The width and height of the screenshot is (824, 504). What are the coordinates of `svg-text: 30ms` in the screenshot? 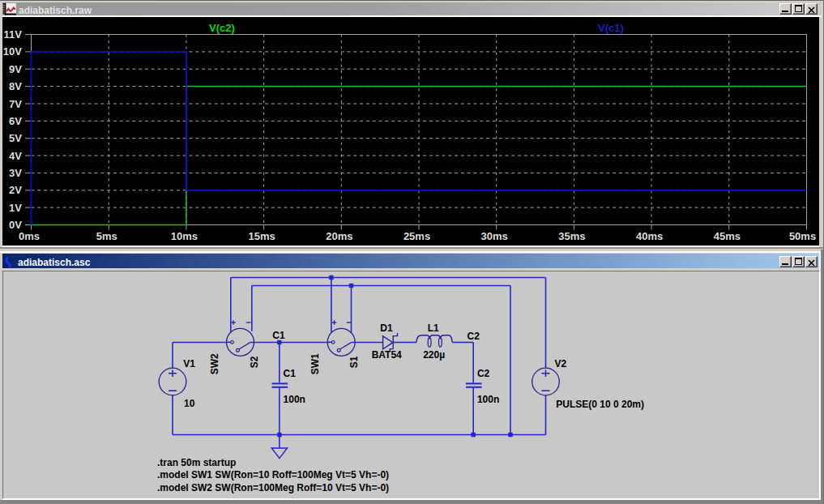 It's located at (494, 237).